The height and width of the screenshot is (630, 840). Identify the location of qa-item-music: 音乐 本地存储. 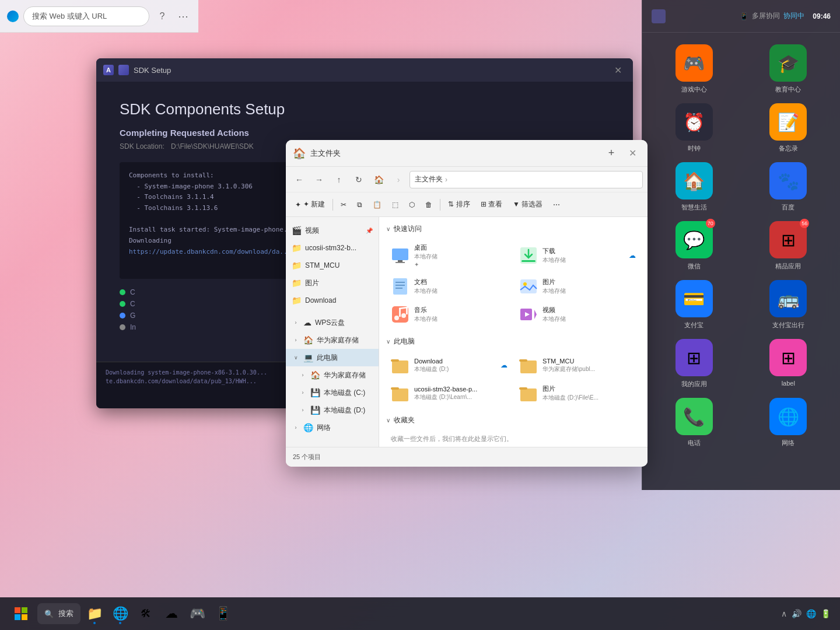
(449, 314).